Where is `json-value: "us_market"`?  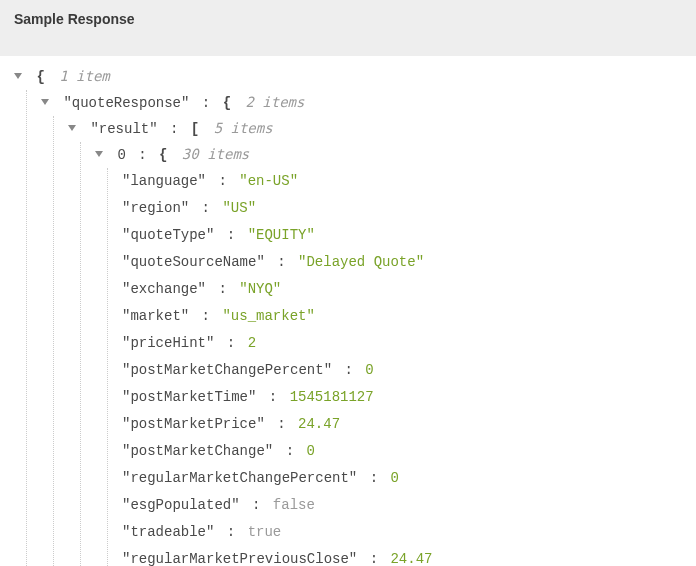
json-value: "us_market" is located at coordinates (268, 316).